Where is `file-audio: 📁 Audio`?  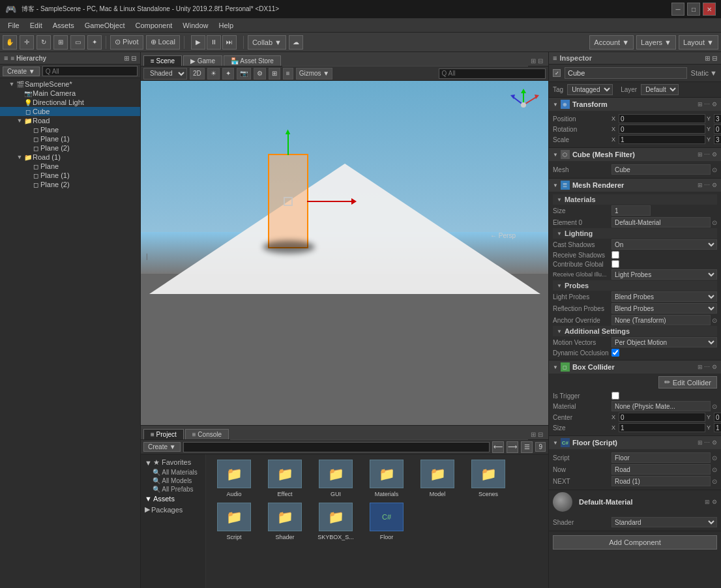 file-audio: 📁 Audio is located at coordinates (234, 478).